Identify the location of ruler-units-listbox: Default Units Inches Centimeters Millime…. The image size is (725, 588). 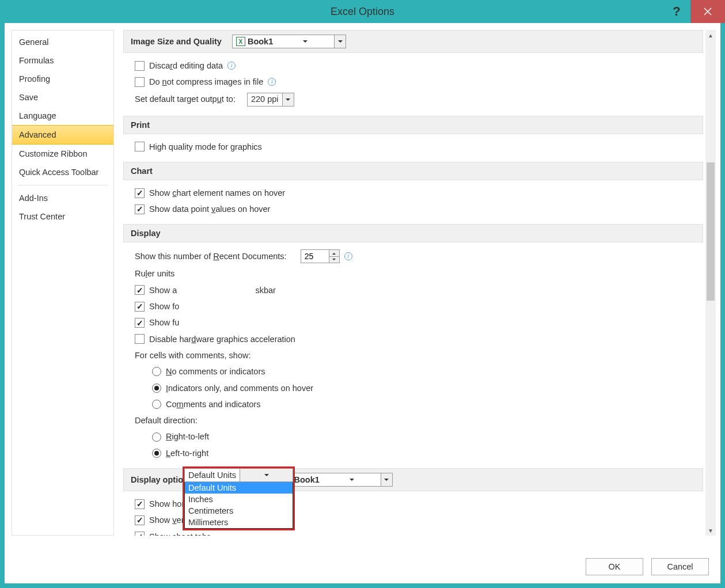
(238, 506).